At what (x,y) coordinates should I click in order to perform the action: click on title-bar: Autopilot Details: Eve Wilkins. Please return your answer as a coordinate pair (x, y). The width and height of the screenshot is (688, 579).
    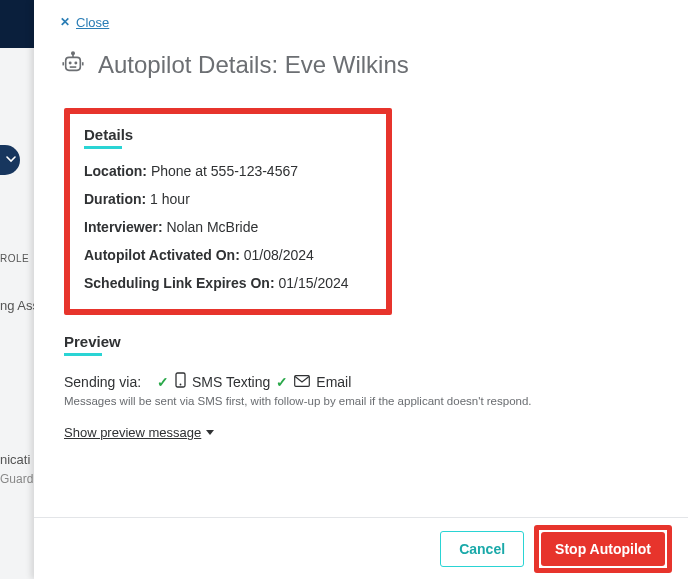
    Looking at the image, I should click on (361, 71).